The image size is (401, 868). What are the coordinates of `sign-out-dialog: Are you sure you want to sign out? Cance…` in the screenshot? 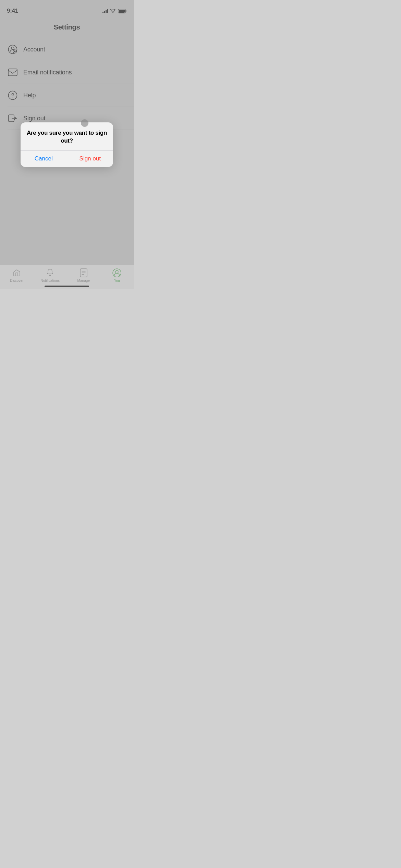 It's located at (67, 145).